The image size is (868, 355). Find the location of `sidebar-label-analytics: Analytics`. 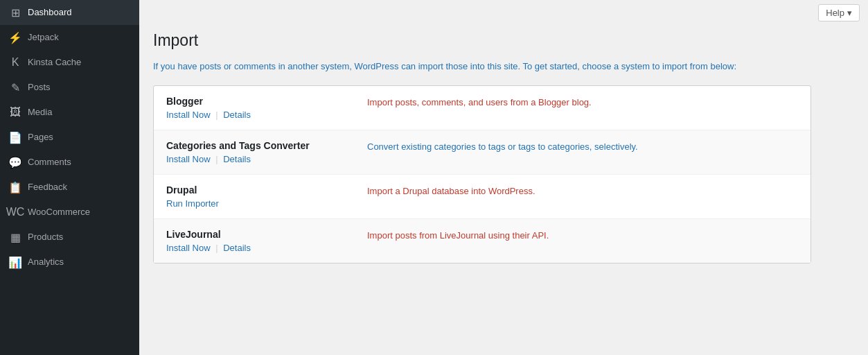

sidebar-label-analytics: Analytics is located at coordinates (46, 262).